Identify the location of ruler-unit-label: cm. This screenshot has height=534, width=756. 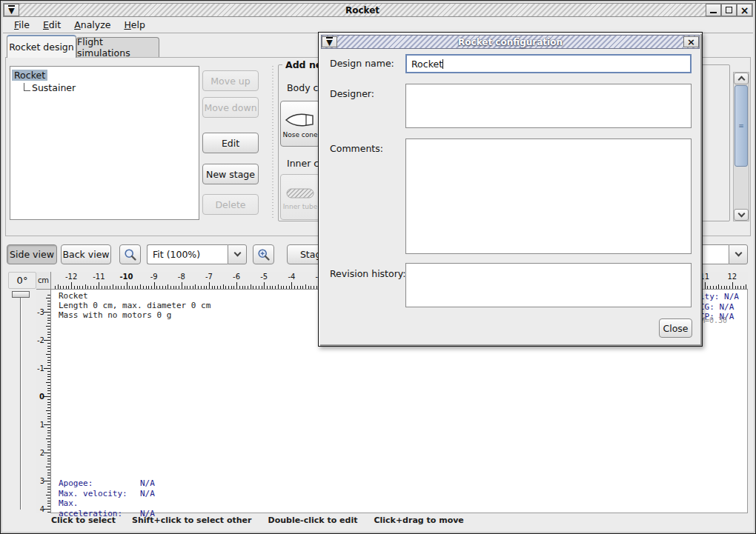
(44, 281).